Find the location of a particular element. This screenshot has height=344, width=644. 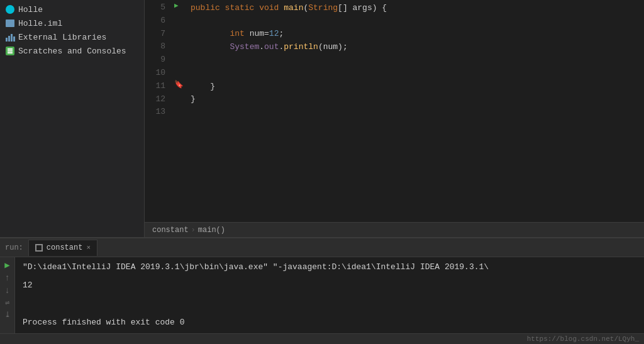

wrap-button: ⇌ is located at coordinates (8, 303).